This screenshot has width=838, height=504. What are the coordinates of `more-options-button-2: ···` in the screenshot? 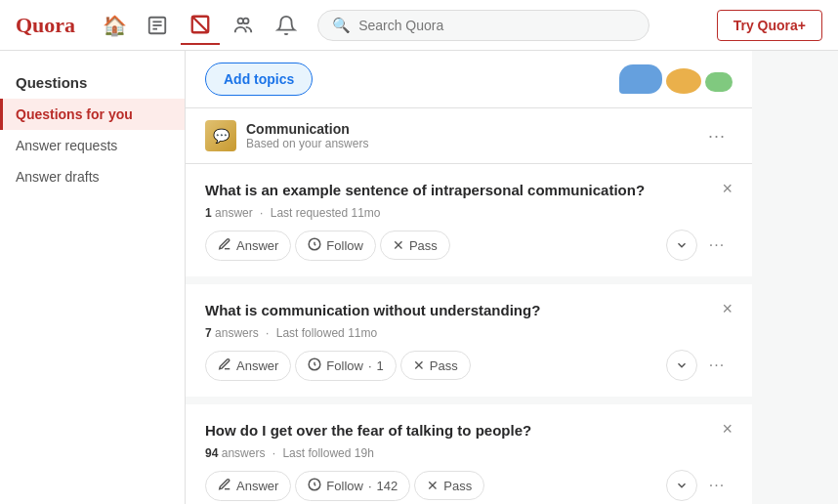 It's located at (717, 365).